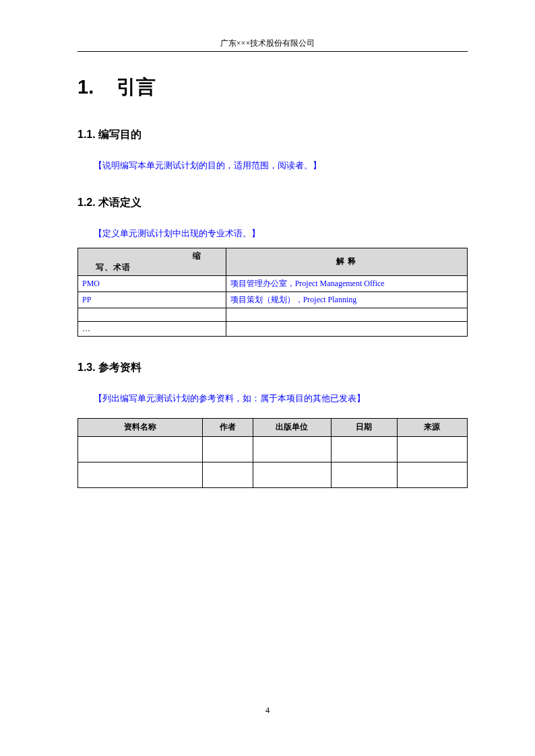 The width and height of the screenshot is (535, 756). I want to click on heading-1-1-title: 编写目的, so click(120, 135).